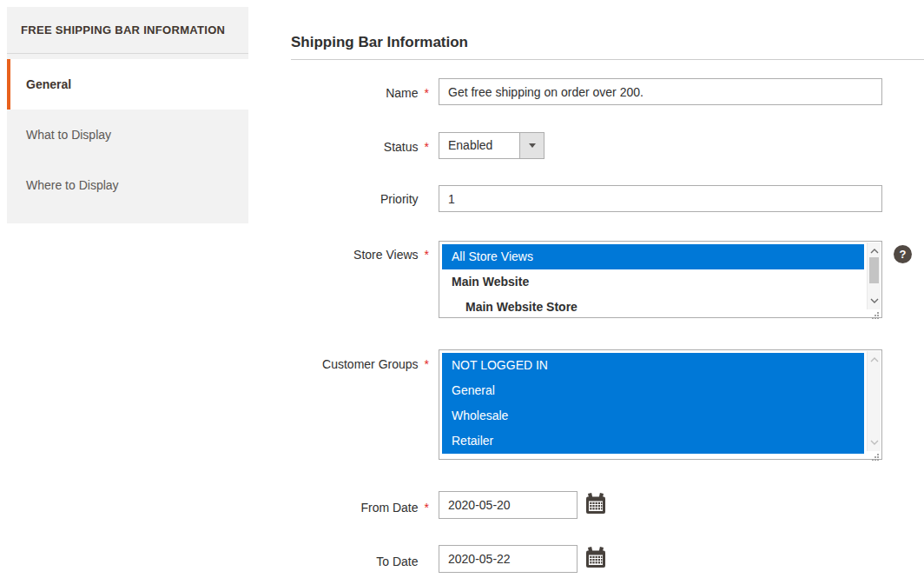 This screenshot has height=578, width=924. I want to click on priority-label: Priority*, so click(362, 199).